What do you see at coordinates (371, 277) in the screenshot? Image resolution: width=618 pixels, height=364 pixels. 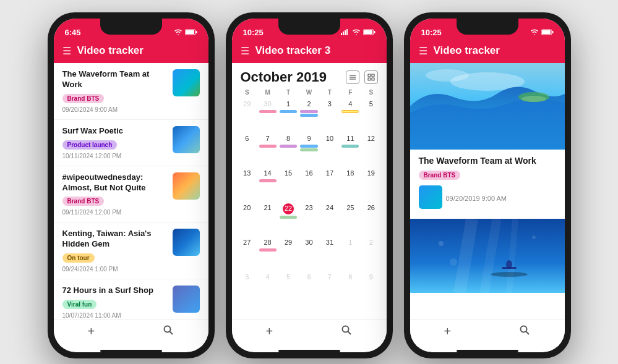 I see `cal-date: 9` at bounding box center [371, 277].